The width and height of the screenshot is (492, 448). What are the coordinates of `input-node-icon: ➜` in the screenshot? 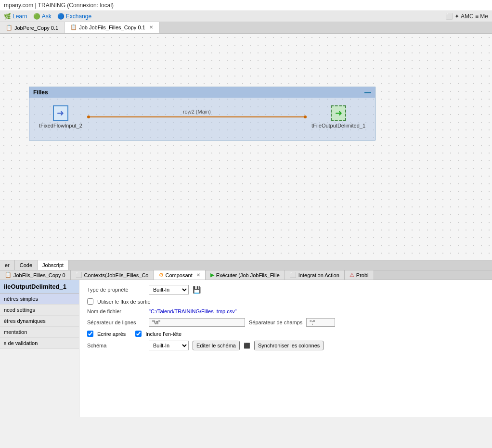 It's located at (61, 113).